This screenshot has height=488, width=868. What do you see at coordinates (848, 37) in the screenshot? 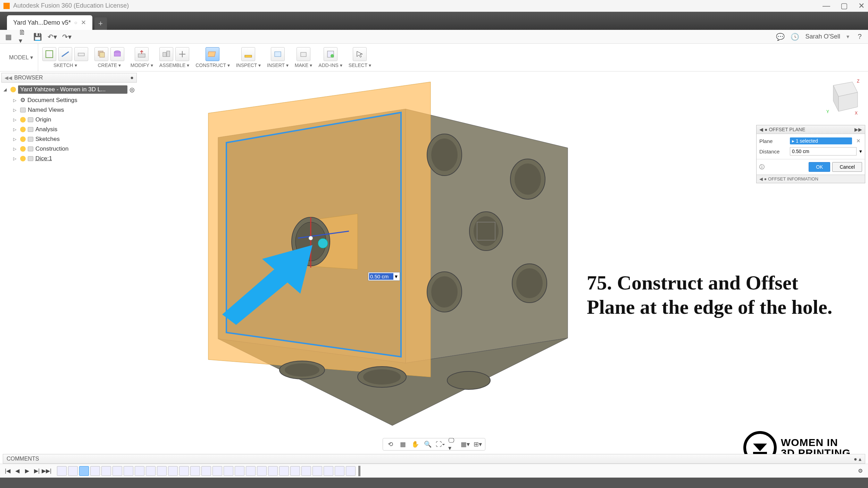
I see `user-menu-caret: ▾` at bounding box center [848, 37].